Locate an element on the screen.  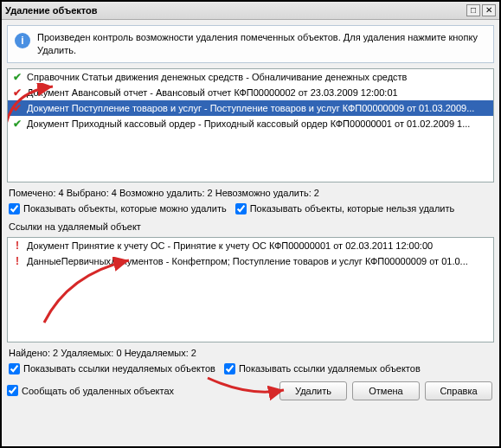
help-button: Справка is located at coordinates (459, 391).